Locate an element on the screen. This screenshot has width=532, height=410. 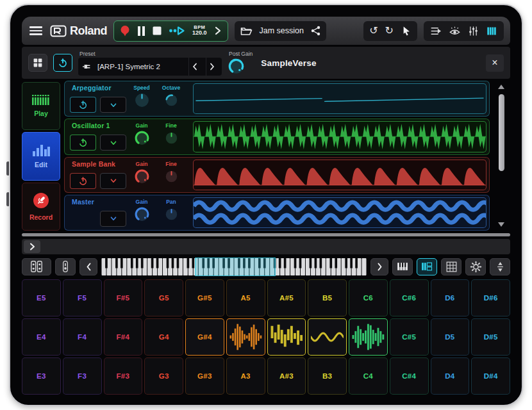
prev-preset-button is located at coordinates (195, 67).